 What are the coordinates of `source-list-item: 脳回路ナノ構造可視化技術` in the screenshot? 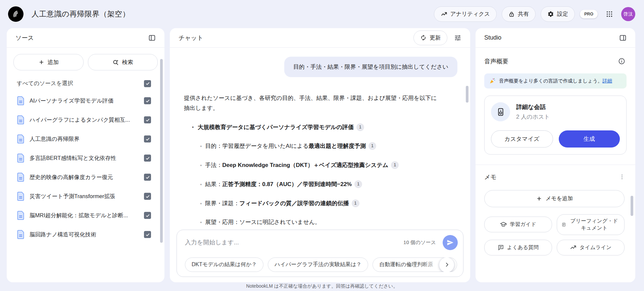 It's located at (86, 235).